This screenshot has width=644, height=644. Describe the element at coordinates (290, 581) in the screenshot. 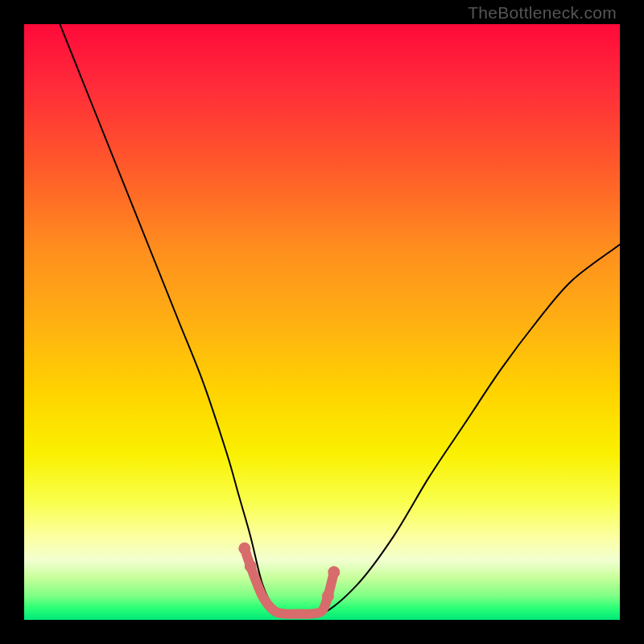

I see `highlight-segment` at that location.